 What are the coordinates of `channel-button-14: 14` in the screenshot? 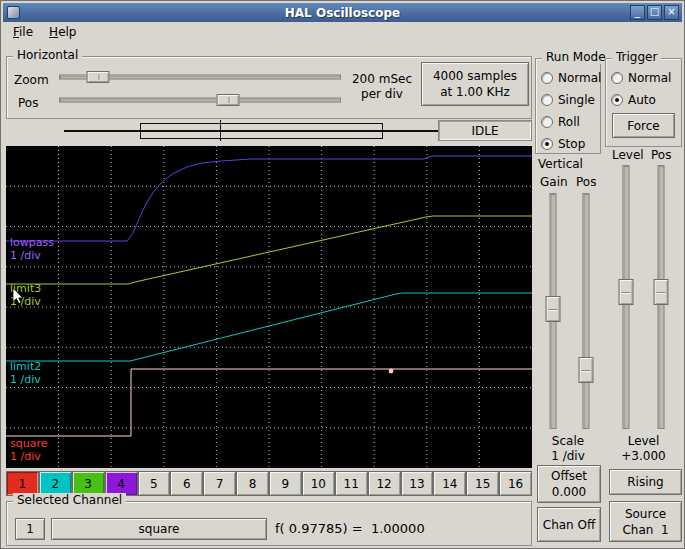 It's located at (450, 484).